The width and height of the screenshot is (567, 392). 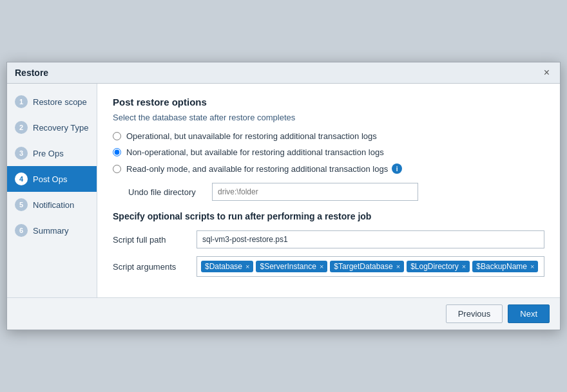 I want to click on tag-3: $LogDirectory×, so click(x=438, y=266).